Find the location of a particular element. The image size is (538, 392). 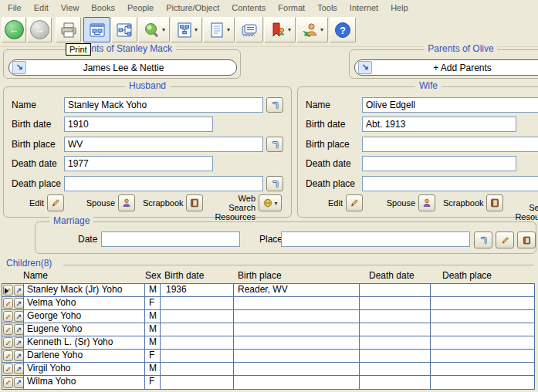

child-name-cell: Virgil Yoho is located at coordinates (85, 369).